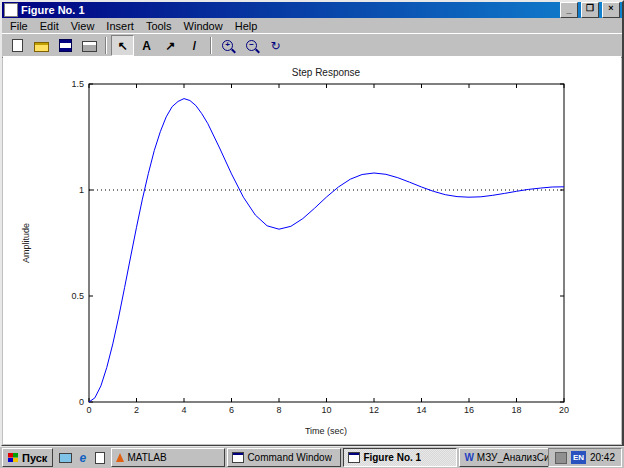  I want to click on internet-explorer-icon: e, so click(84, 458).